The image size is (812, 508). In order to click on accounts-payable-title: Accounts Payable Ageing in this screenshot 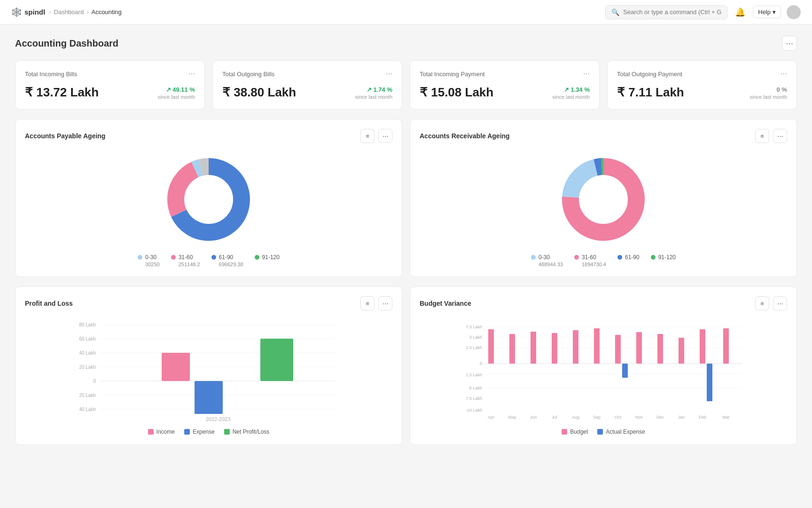, I will do `click(65, 136)`.